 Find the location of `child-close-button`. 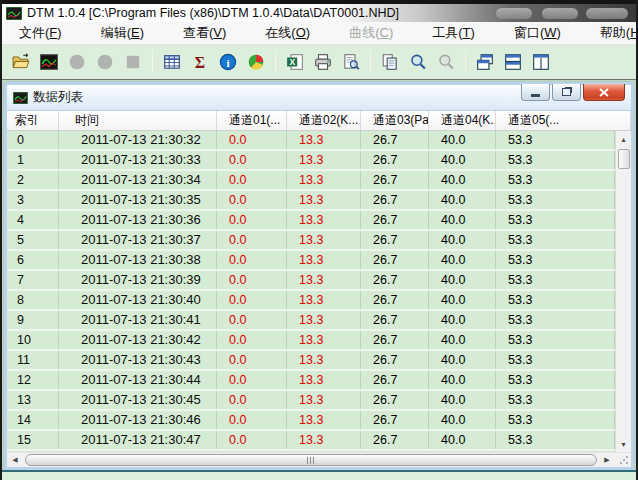

child-close-button is located at coordinates (604, 92).